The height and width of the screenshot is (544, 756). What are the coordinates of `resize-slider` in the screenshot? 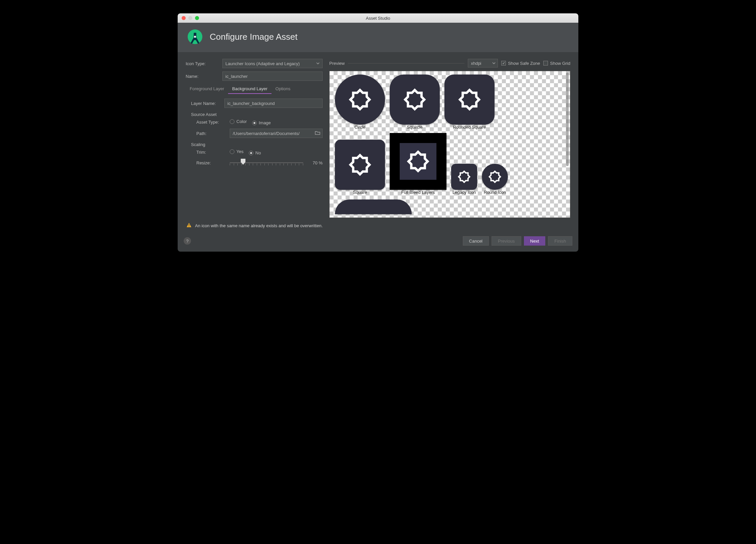 It's located at (266, 163).